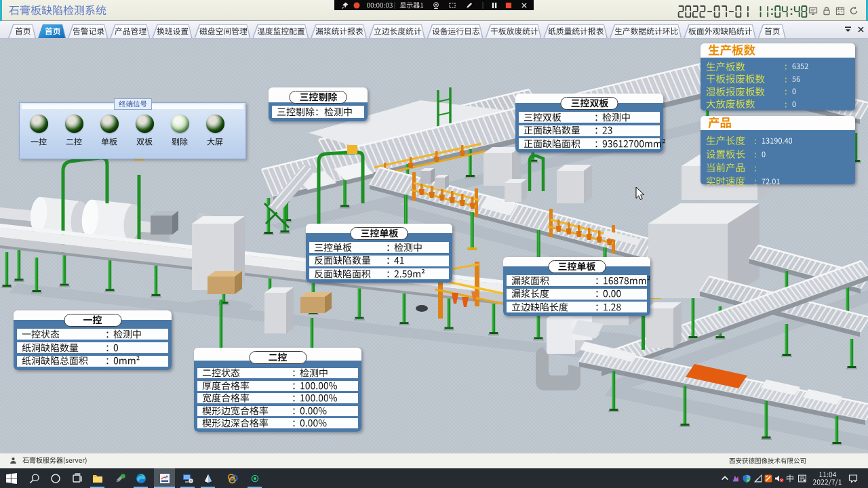 The height and width of the screenshot is (488, 868). Describe the element at coordinates (861, 28) in the screenshot. I see `tab-close-icon` at that location.